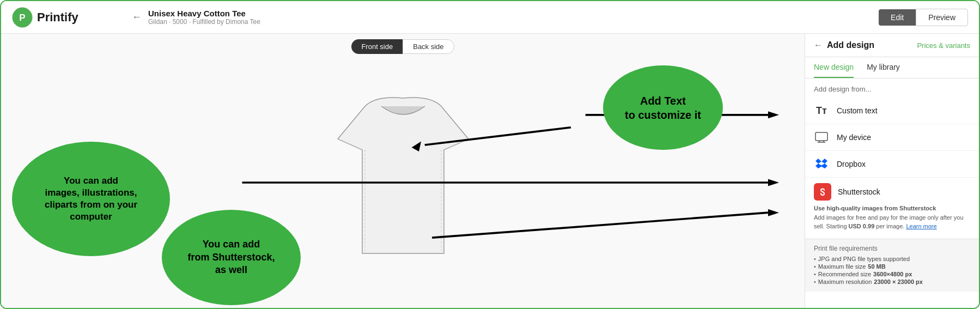 This screenshot has height=309, width=980. Describe the element at coordinates (892, 265) in the screenshot. I see `print-requirements: Print file requirements JPG and PNG file…` at that location.